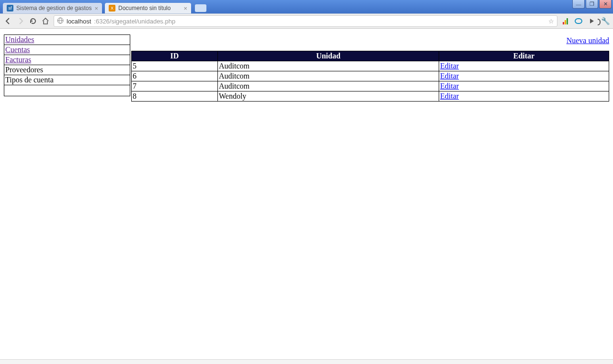 This screenshot has height=364, width=613. I want to click on settings-wrench-icon: 🔧, so click(605, 21).